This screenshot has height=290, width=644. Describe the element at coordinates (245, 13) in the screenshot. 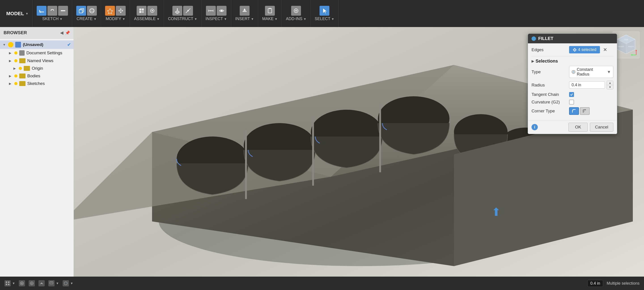

I see `insert-group: INSERT ▼` at that location.